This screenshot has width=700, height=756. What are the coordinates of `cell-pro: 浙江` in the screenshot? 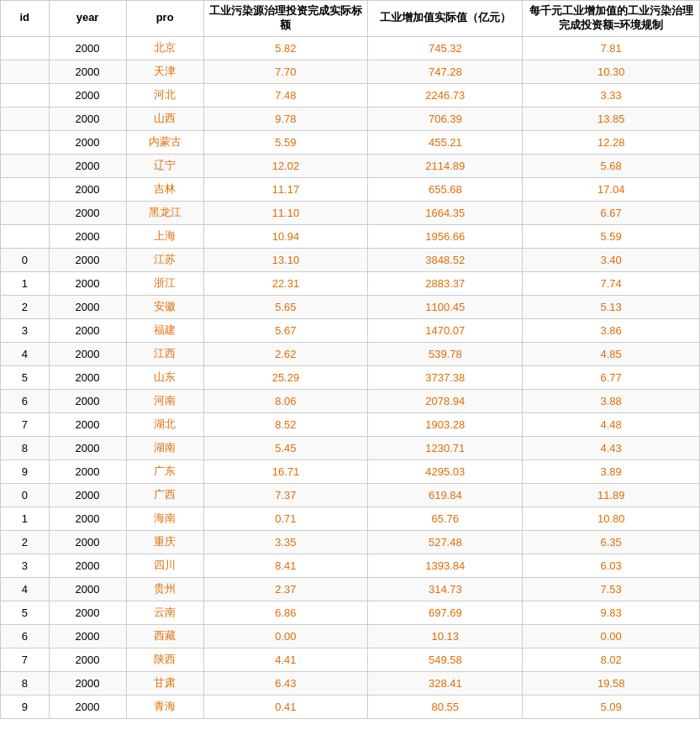 It's located at (165, 283).